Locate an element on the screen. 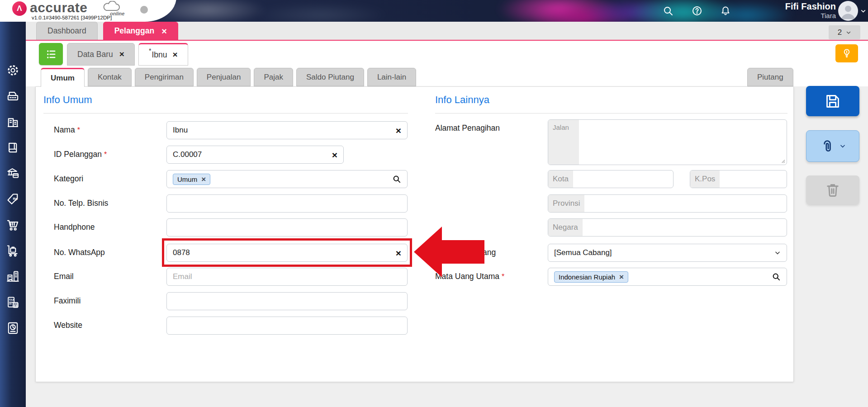  app-header: Λ accurate online v1.0.1#3490-587261 [34… is located at coordinates (434, 11).